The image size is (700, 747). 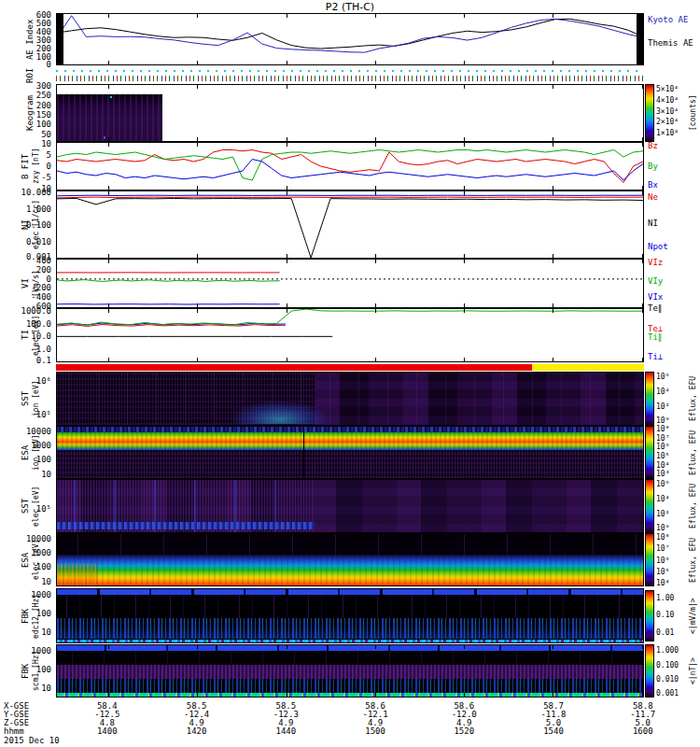 What do you see at coordinates (665, 614) in the screenshot?
I see `tick-label: 0.10` at bounding box center [665, 614].